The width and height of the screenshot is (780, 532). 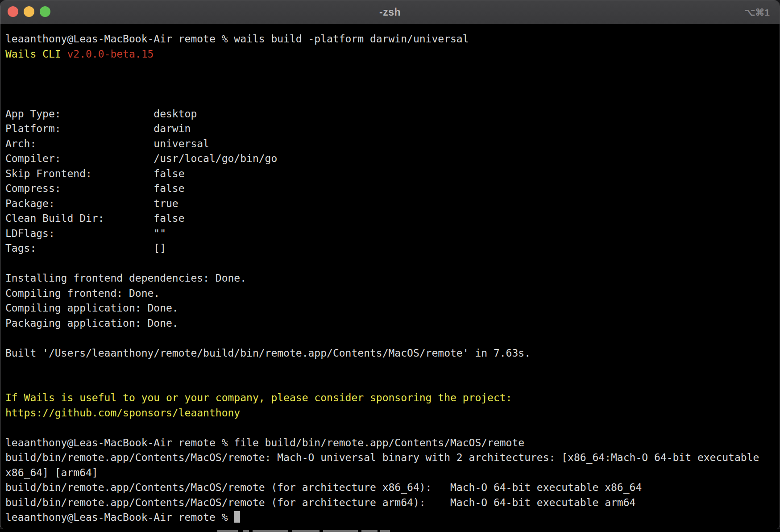 What do you see at coordinates (92, 204) in the screenshot?
I see `terminal-text-segment: Package: true` at bounding box center [92, 204].